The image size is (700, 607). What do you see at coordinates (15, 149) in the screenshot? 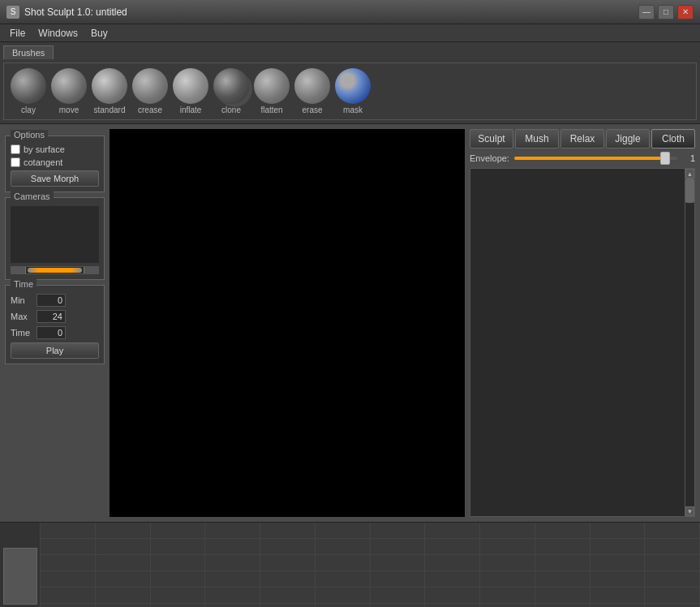
I see `by-surface-checkbox` at bounding box center [15, 149].